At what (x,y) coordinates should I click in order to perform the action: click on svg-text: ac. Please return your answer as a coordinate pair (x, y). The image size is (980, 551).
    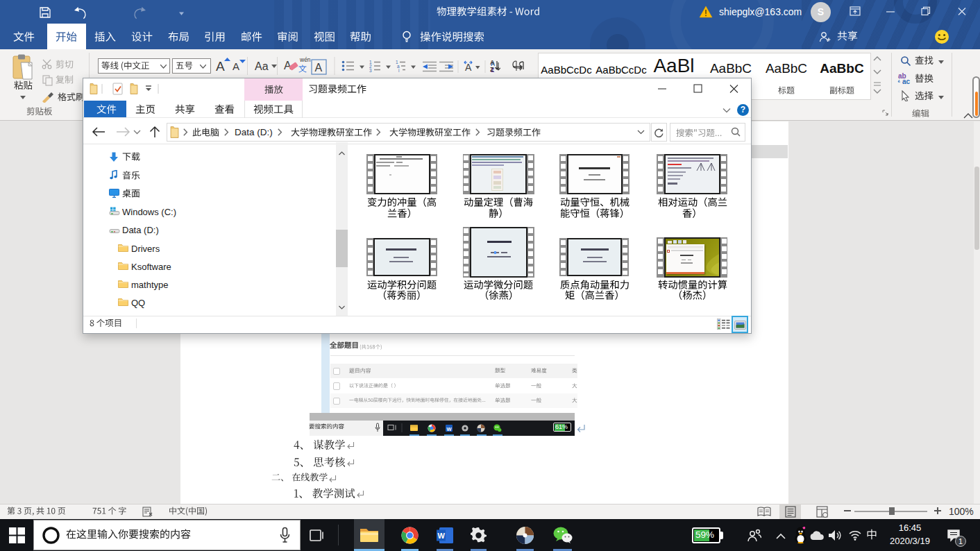
    Looking at the image, I should click on (906, 81).